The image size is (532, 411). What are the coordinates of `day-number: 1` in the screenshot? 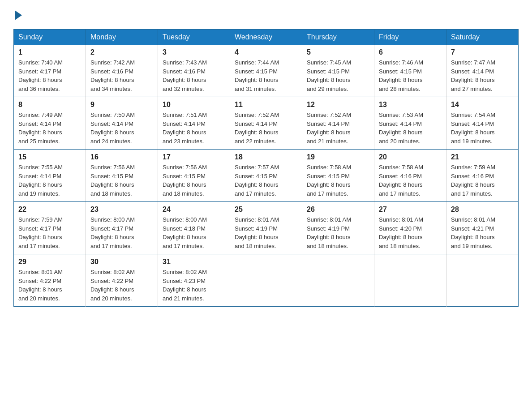 It's located at (50, 52).